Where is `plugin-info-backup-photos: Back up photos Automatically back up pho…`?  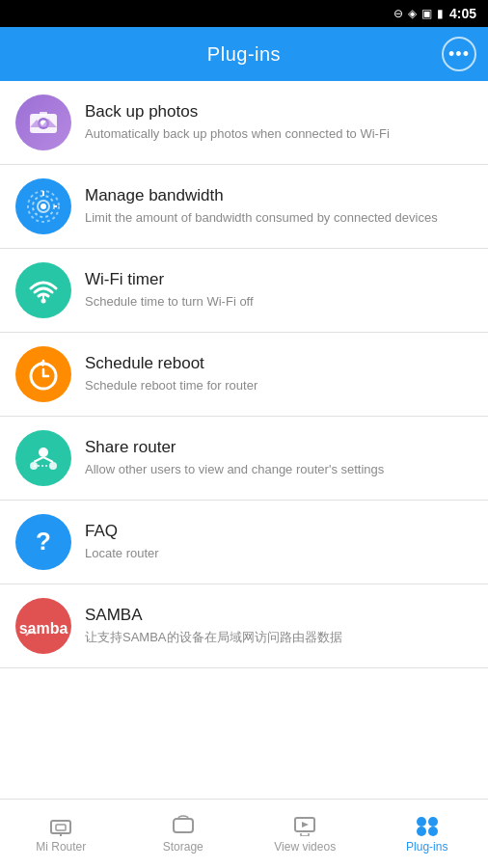 plugin-info-backup-photos: Back up photos Automatically back up pho… is located at coordinates (279, 122).